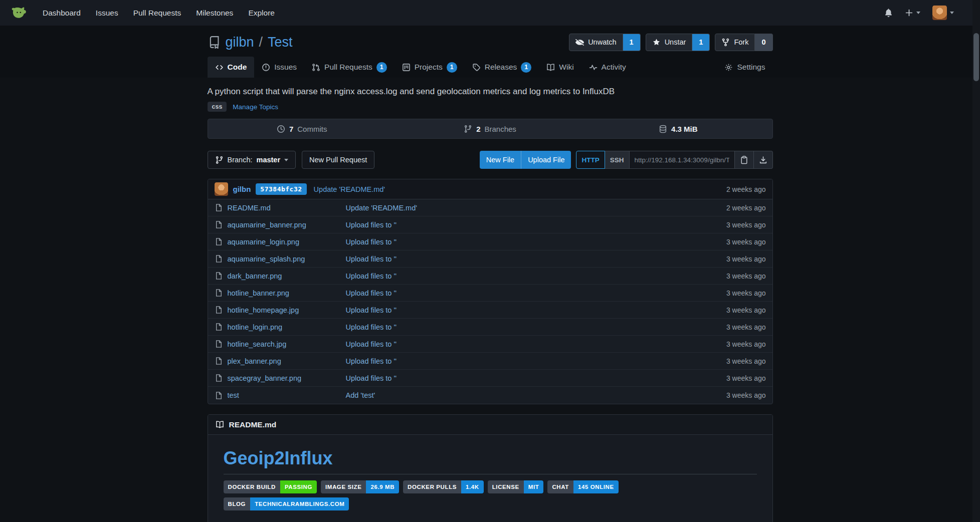 The image size is (980, 522). Describe the element at coordinates (242, 189) in the screenshot. I see `commit-author-link: gilbn` at that location.